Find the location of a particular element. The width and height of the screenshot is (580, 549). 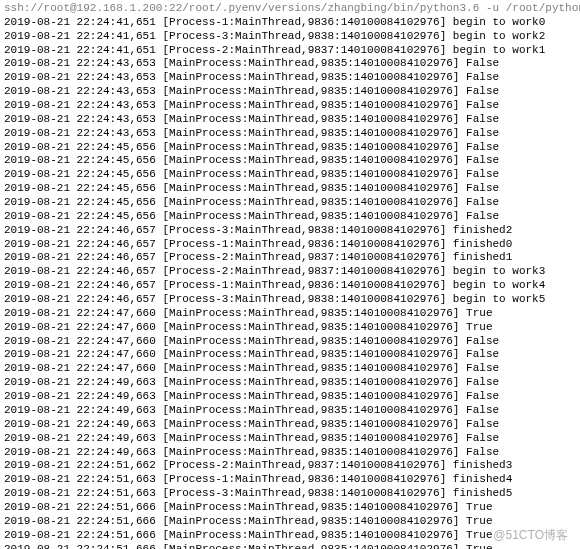

watermark-text: @51CTO博客 is located at coordinates (530, 536).